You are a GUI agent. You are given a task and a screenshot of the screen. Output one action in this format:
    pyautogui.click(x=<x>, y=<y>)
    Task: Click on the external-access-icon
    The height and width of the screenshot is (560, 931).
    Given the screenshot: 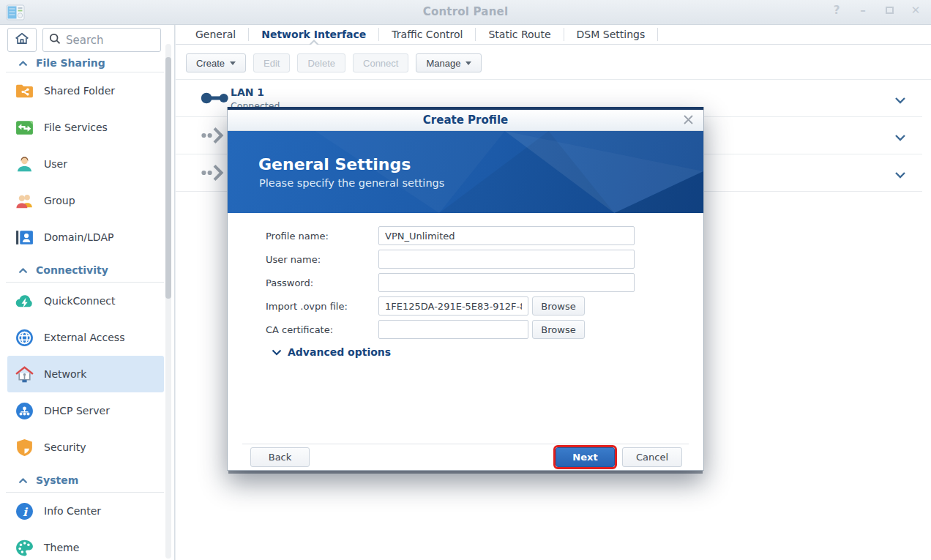 What is the action you would take?
    pyautogui.click(x=25, y=338)
    